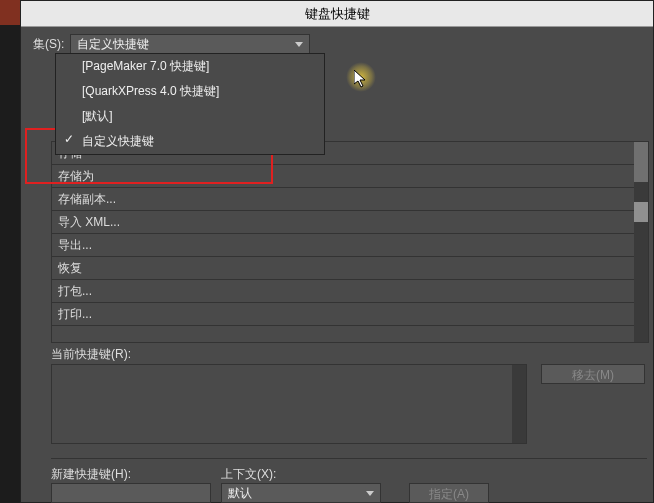 This screenshot has height=503, width=654. What do you see at coordinates (48, 44) in the screenshot?
I see `set-label: 集(S):` at bounding box center [48, 44].